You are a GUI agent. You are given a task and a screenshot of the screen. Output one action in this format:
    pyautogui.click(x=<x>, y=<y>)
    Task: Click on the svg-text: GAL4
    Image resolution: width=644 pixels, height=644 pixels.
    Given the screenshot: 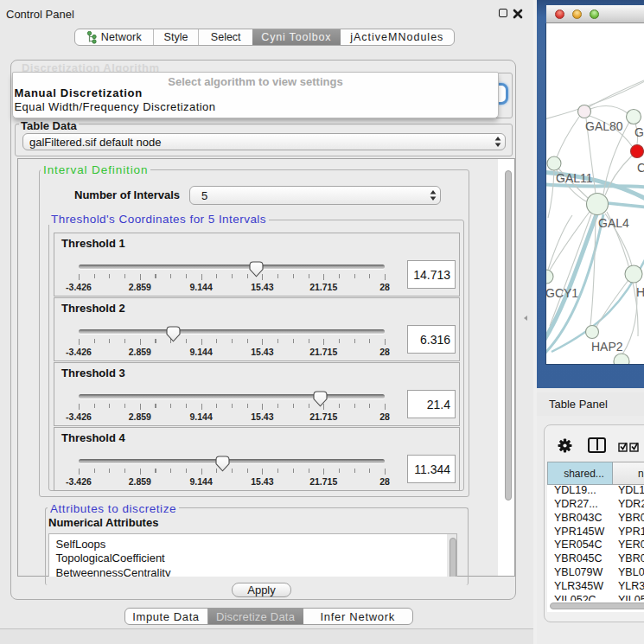 What is the action you would take?
    pyautogui.click(x=614, y=223)
    